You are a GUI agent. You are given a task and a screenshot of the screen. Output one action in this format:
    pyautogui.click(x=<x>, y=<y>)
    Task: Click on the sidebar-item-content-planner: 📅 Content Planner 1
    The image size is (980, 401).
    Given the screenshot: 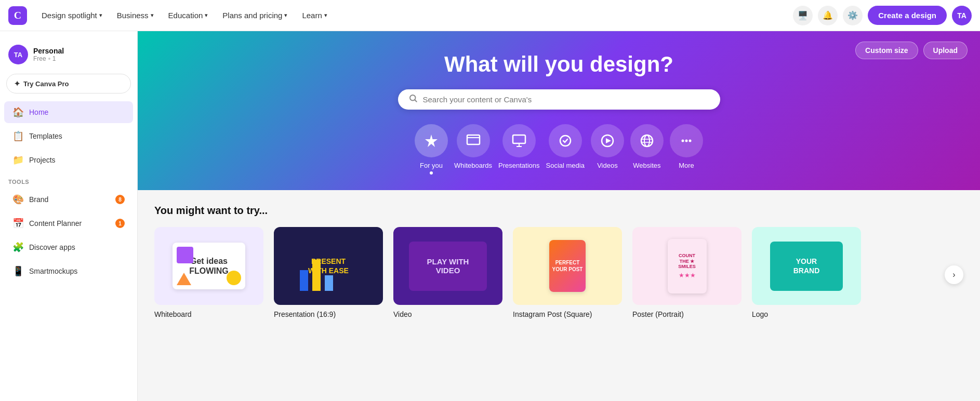 What is the action you would take?
    pyautogui.click(x=69, y=223)
    